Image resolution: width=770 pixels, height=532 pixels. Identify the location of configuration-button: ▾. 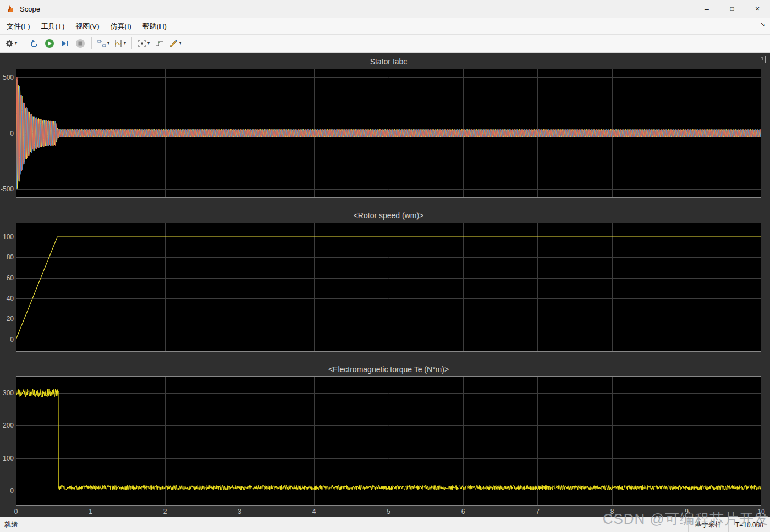
(11, 43).